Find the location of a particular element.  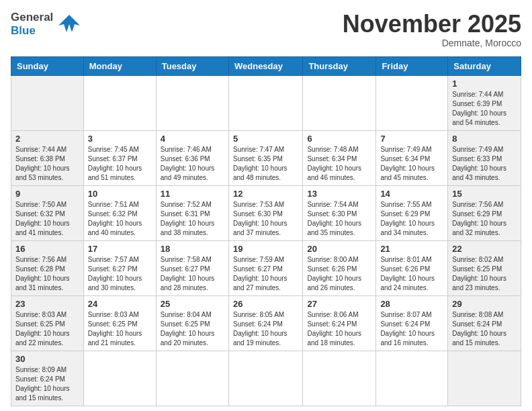

weekday-header-tuesday: Tuesday is located at coordinates (192, 66).